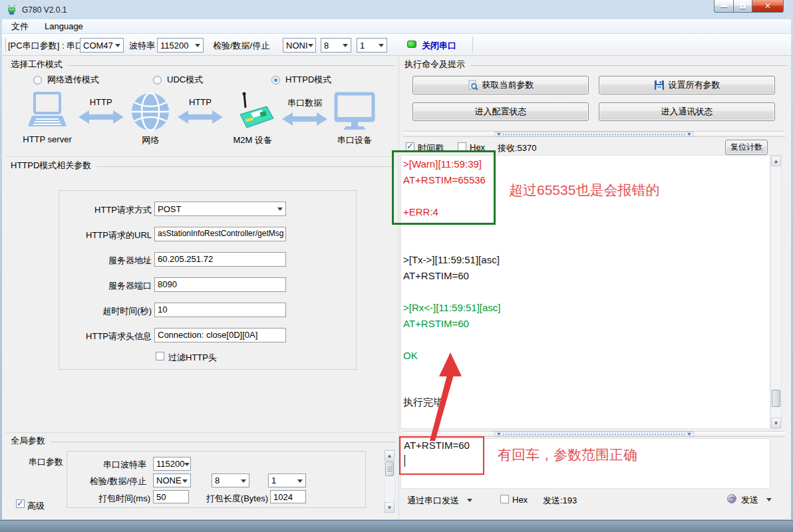 The width and height of the screenshot is (793, 532). Describe the element at coordinates (67, 80) in the screenshot. I see `radio-transparent-mode: 网络透传模式` at that location.